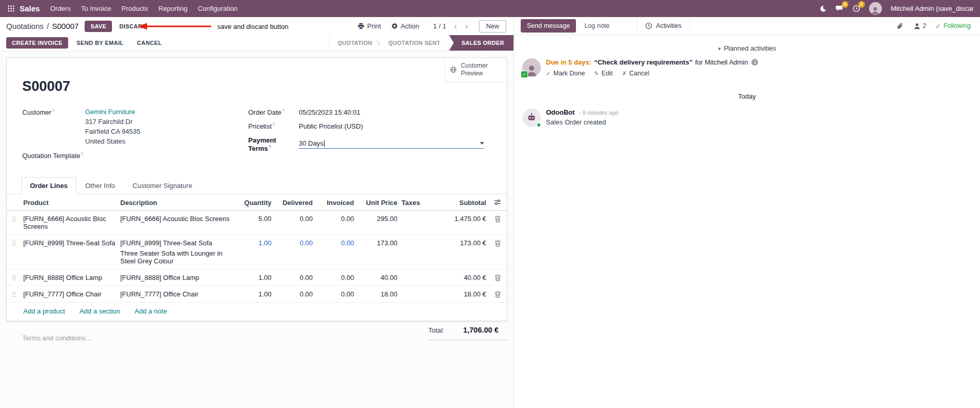  Describe the element at coordinates (532, 68) in the screenshot. I see `activity-avatar: ✓` at that location.